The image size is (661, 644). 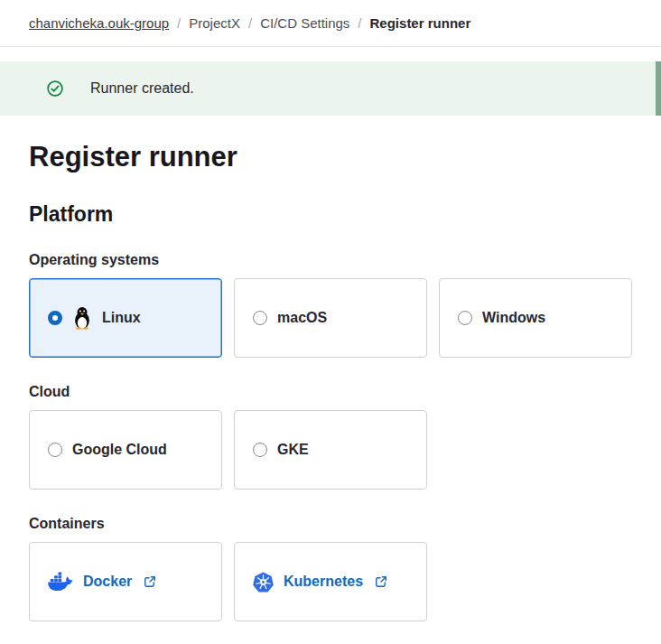 I want to click on windows-radio, so click(x=465, y=318).